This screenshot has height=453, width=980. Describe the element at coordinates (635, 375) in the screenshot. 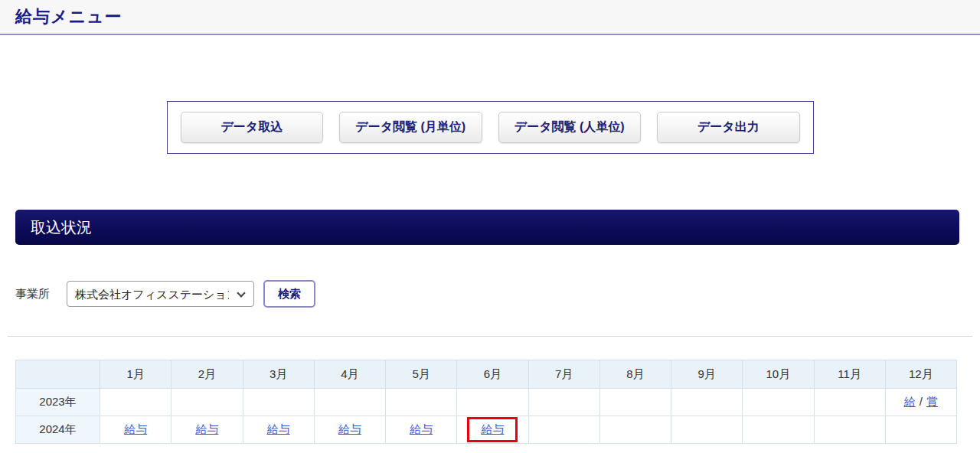

I see `header-cell-month: 8月` at that location.